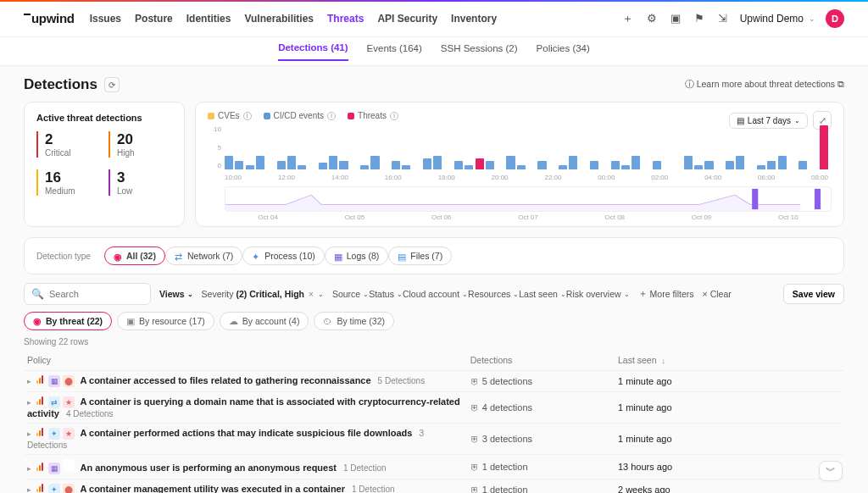  What do you see at coordinates (166, 321) in the screenshot?
I see `group-by-button: ▣By resource (17)` at bounding box center [166, 321].